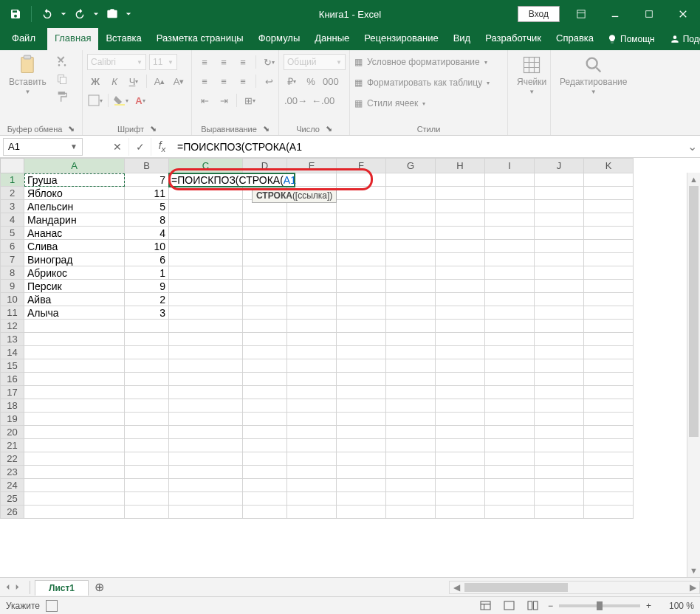 This screenshot has height=614, width=700. I want to click on cell-H20, so click(461, 432).